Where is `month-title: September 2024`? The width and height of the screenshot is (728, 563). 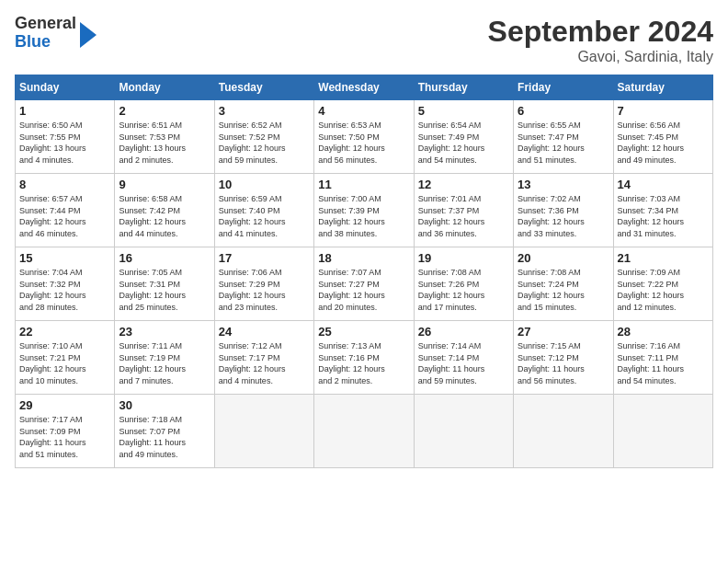
month-title: September 2024 is located at coordinates (601, 31).